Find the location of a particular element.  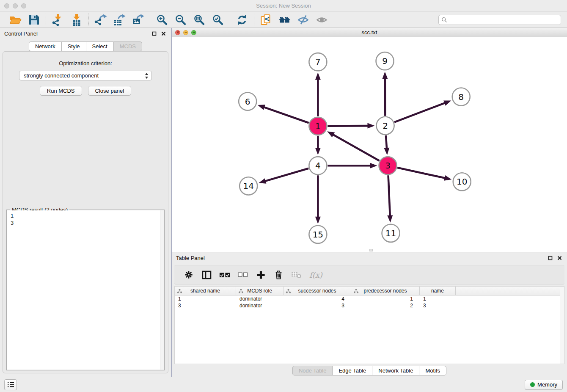

home-layout-icon is located at coordinates (285, 20).